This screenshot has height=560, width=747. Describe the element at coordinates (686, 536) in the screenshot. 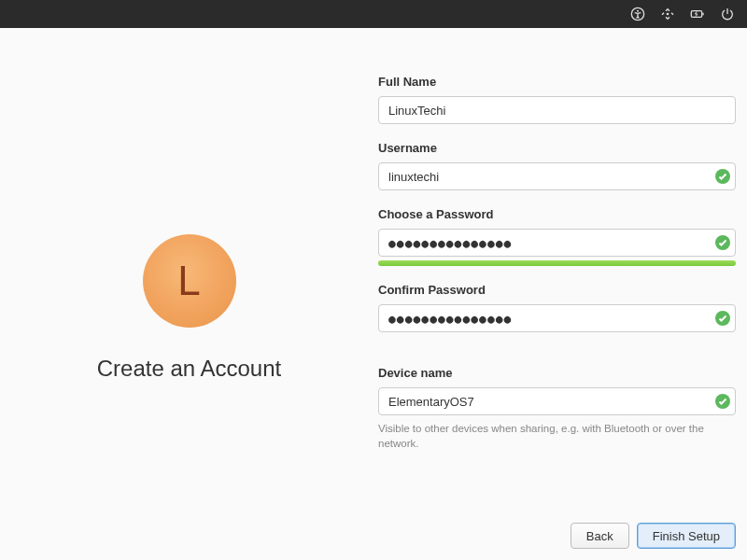

I see `finish-setup-button: Finish Setup` at that location.